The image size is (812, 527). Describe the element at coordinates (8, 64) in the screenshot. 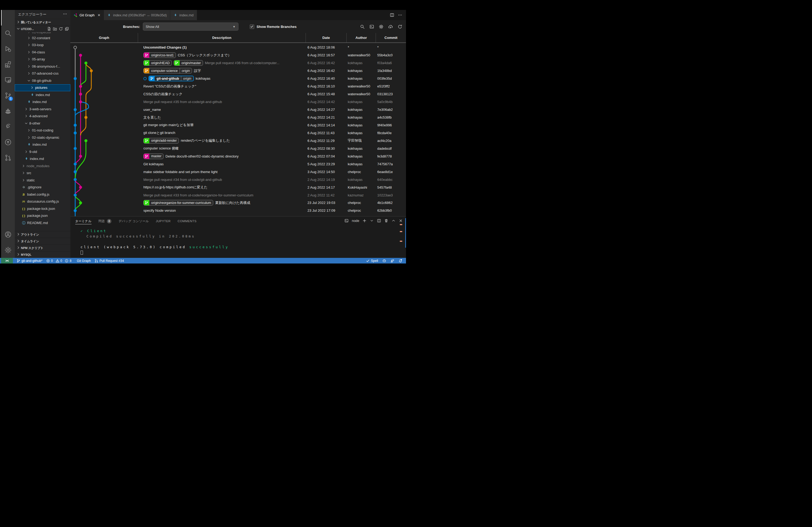

I see `activitybar-extensions-icon` at that location.